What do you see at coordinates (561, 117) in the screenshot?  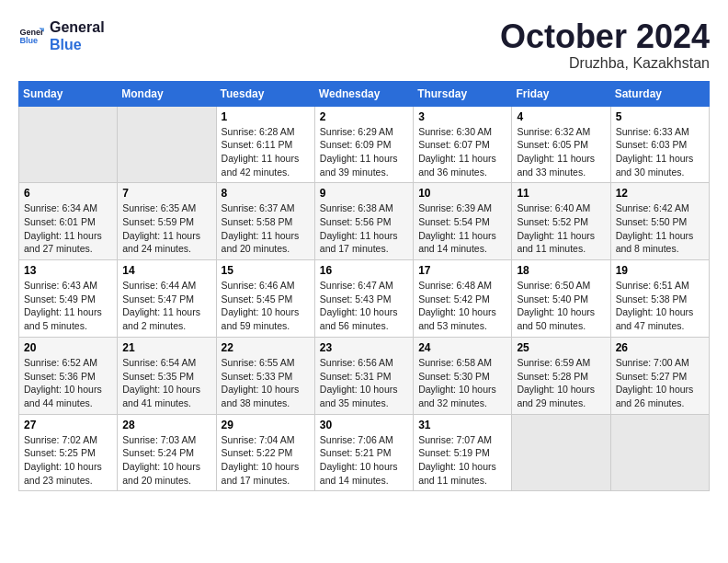 I see `day-number: 4` at bounding box center [561, 117].